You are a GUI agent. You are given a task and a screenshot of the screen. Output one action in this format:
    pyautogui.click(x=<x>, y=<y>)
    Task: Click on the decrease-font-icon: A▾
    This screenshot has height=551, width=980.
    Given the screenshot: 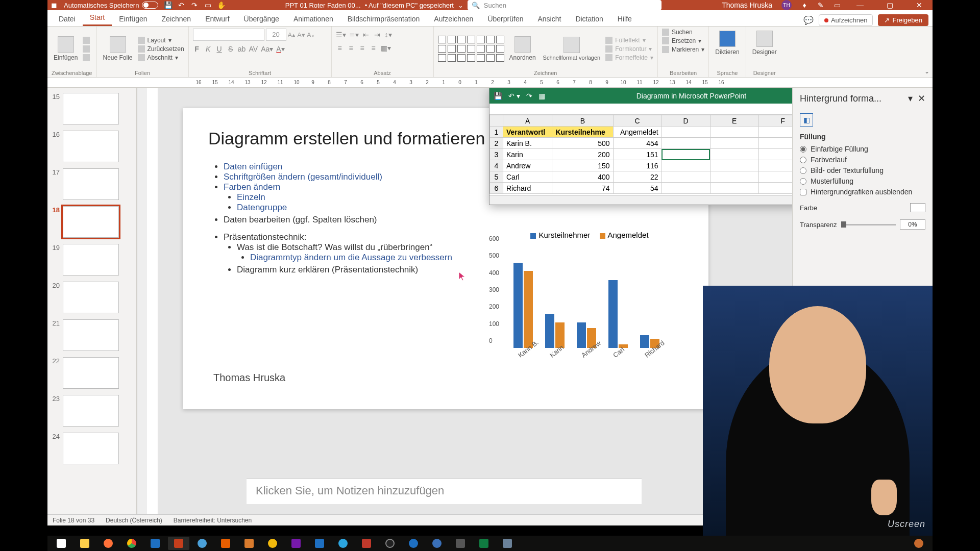 What is the action you would take?
    pyautogui.click(x=301, y=35)
    